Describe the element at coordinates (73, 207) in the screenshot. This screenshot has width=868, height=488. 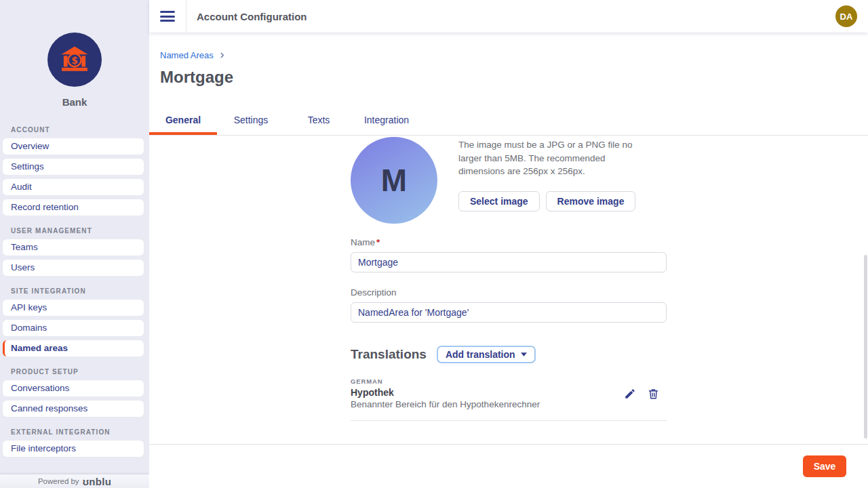
I see `sidebar-item-record-retention: Record retention` at that location.